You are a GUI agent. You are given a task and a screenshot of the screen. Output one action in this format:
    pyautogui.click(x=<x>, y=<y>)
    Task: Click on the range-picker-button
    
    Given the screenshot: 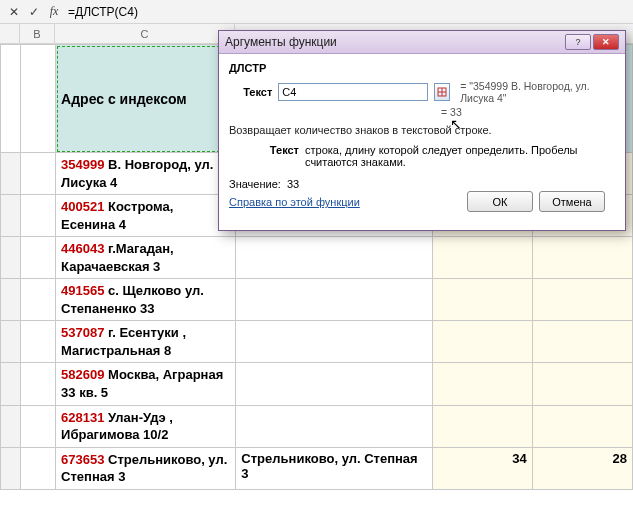 What is the action you would take?
    pyautogui.click(x=442, y=92)
    